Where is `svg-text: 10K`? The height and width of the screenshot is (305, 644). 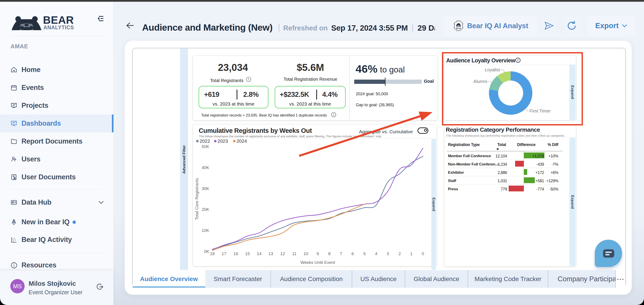
svg-text: 10K is located at coordinates (206, 230).